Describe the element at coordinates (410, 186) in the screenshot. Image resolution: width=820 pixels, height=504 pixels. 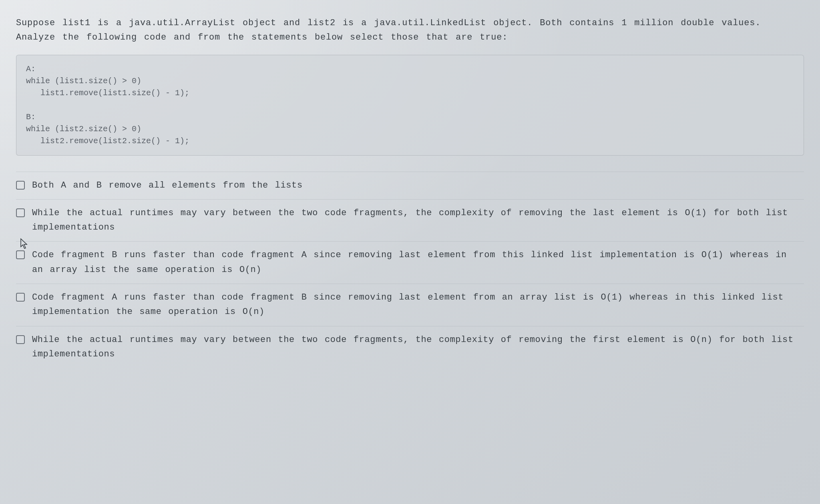
I see `option-1: Both A and B remove all elements from th…` at that location.